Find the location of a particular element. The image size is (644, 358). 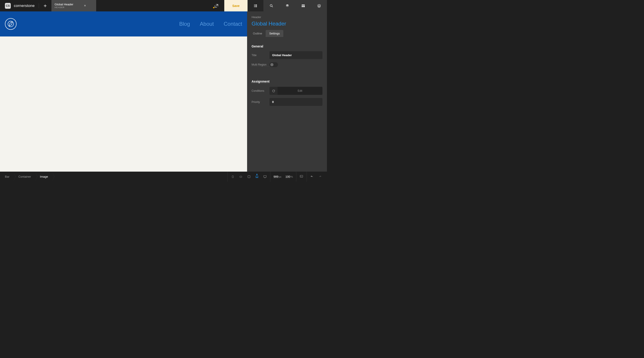

preview-header-bar: Blog About Contact is located at coordinates (124, 24).